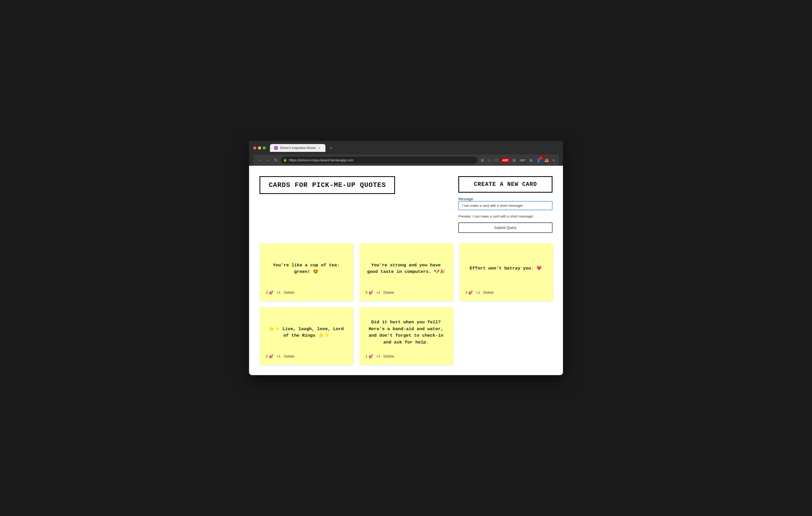 Image resolution: width=812 pixels, height=516 pixels. Describe the element at coordinates (406, 293) in the screenshot. I see `card-actions: 5 💕 +1 Delete` at that location.